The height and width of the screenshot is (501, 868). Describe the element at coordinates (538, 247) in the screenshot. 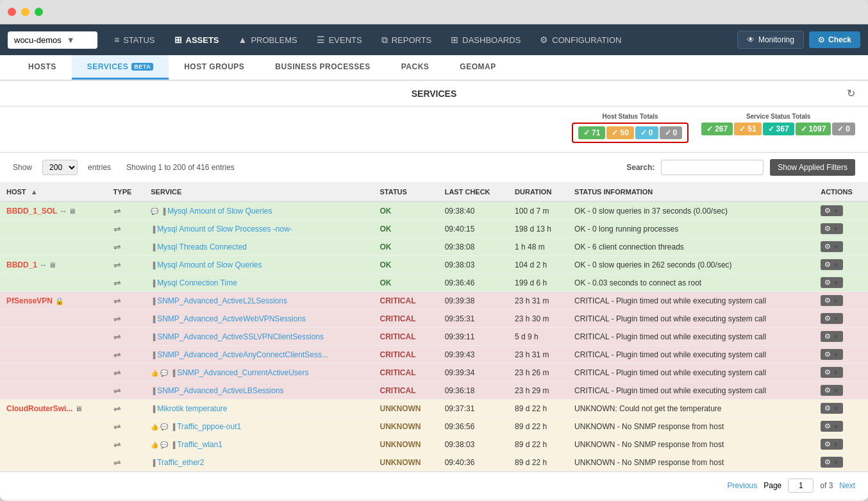

I see `cell-duration: 1 h 48 m` at that location.